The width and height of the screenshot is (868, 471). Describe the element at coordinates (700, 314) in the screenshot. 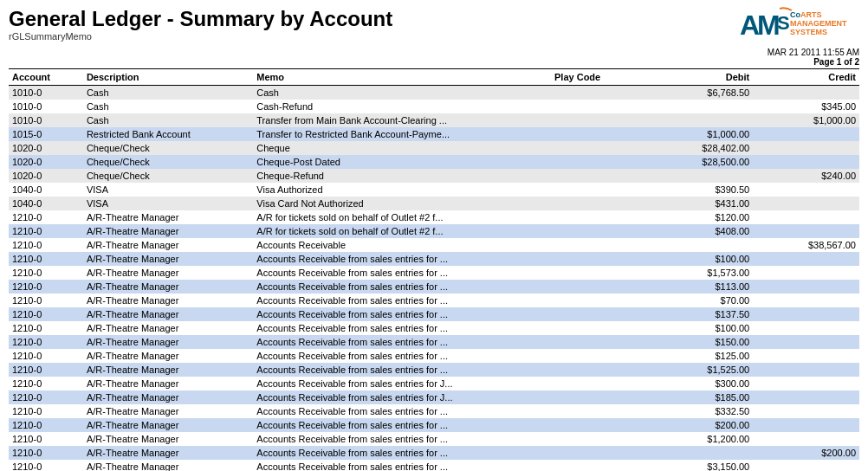

I see `table-cell: $137.50` at that location.